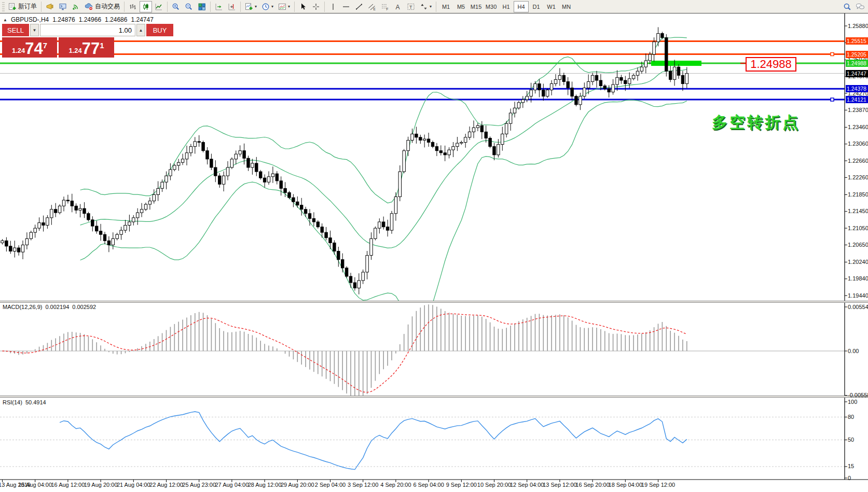  Describe the element at coordinates (3, 7) in the screenshot. I see `toolbar-grip` at that location.